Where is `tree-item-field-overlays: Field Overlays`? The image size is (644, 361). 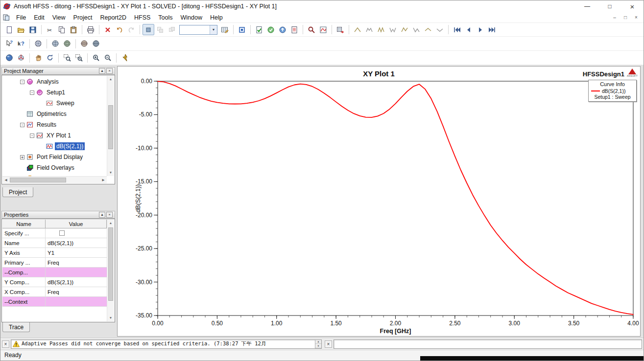 tree-item-field-overlays: Field Overlays is located at coordinates (55, 168).